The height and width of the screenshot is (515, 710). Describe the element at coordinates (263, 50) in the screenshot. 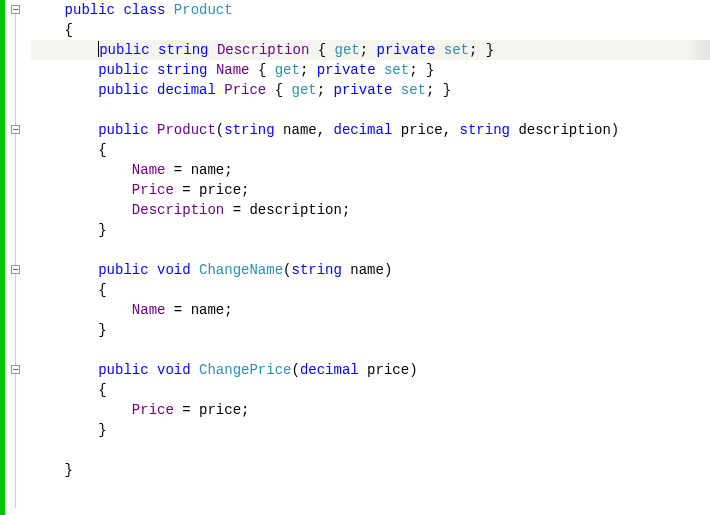

I see `property-name: Description` at that location.